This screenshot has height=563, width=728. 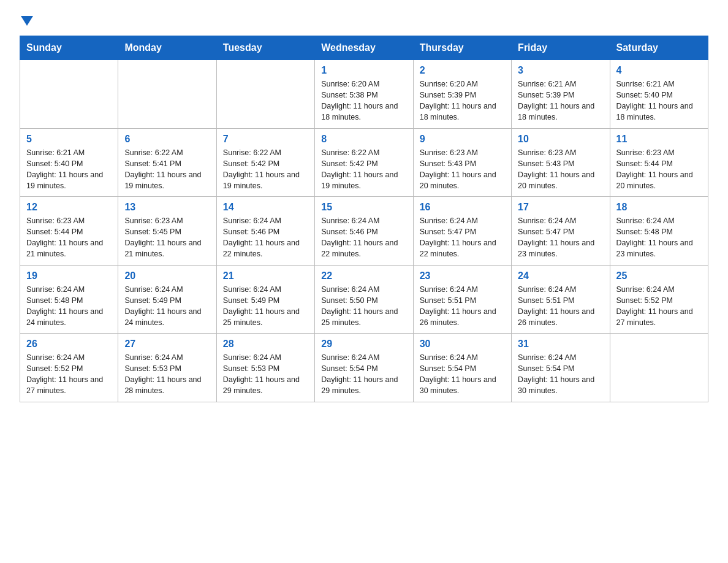 What do you see at coordinates (561, 299) in the screenshot?
I see `calendar-cell: 24Sunrise: 6:24 AM Sunset: 5:51 PM Dayli…` at bounding box center [561, 299].